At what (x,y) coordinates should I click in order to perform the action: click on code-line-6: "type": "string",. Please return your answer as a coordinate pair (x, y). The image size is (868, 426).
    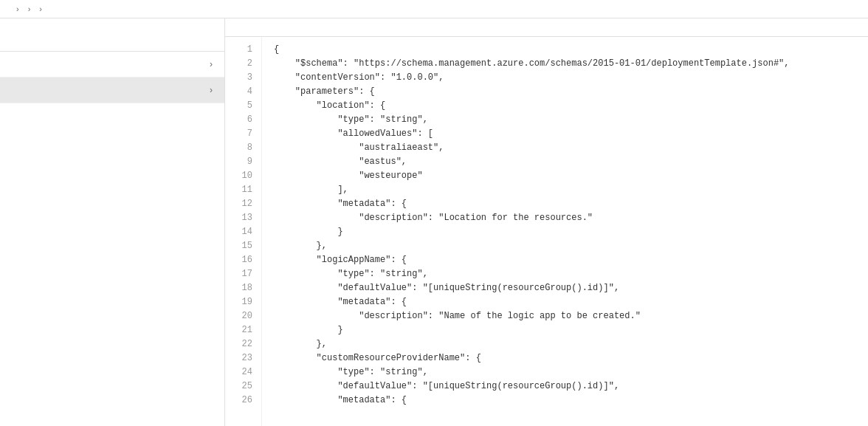
    Looking at the image, I should click on (565, 120).